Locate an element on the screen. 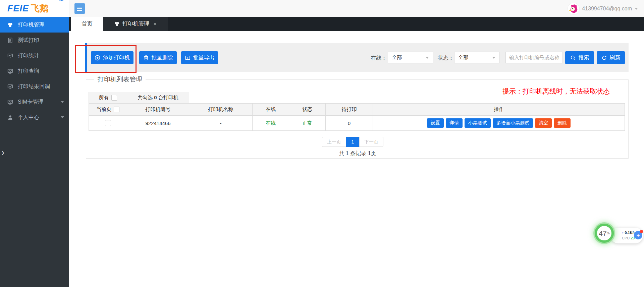 Image resolution: width=644 pixels, height=287 pixels. batch-delete-label: 批量删除 is located at coordinates (162, 58).